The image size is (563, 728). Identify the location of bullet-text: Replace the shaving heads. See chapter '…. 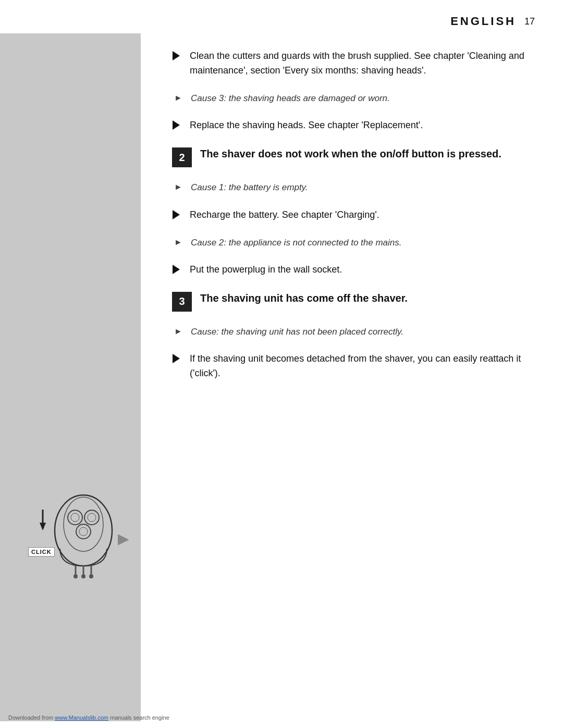
(307, 126).